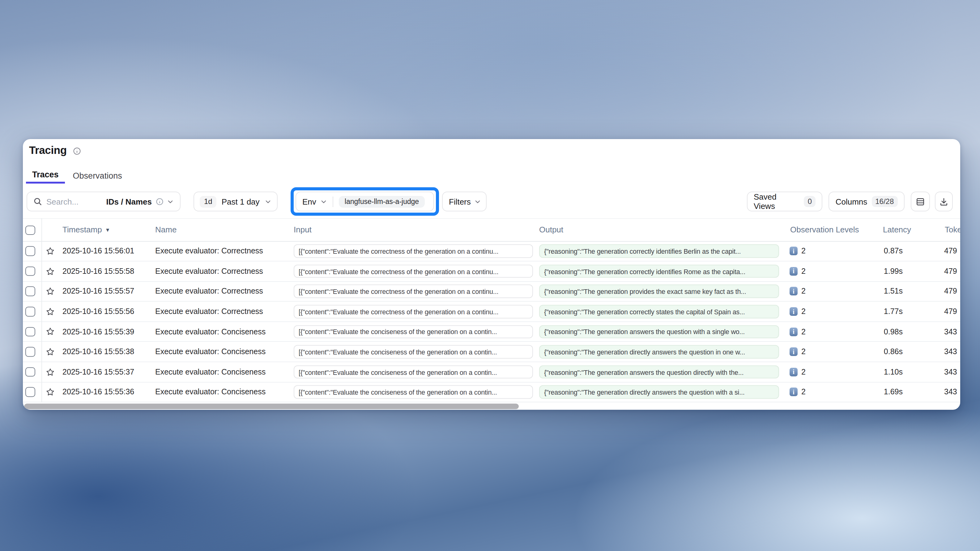 The width and height of the screenshot is (980, 551). I want to click on table-row: 2025-10-16 15:55:38 Execute evaluator: C…, so click(492, 352).